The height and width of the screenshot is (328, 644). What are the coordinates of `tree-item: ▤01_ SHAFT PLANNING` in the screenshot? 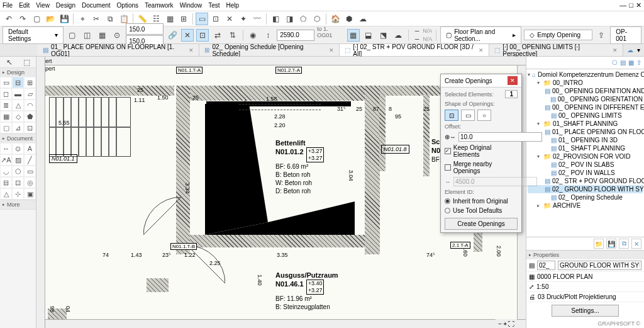 It's located at (585, 149).